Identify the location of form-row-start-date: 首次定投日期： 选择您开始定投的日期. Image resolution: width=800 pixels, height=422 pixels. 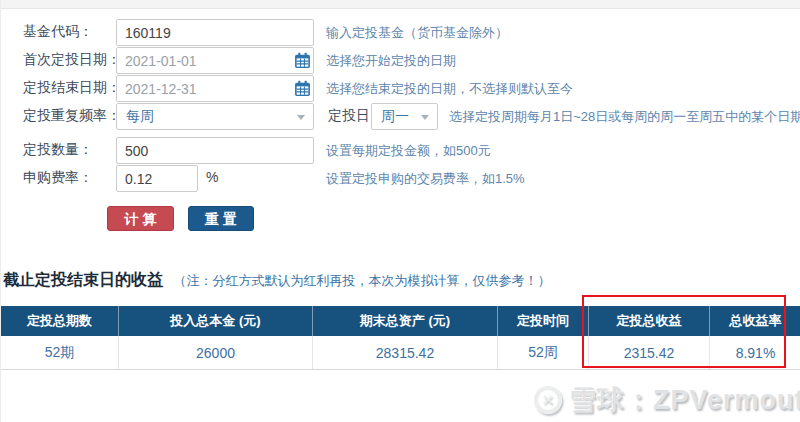
(400, 60).